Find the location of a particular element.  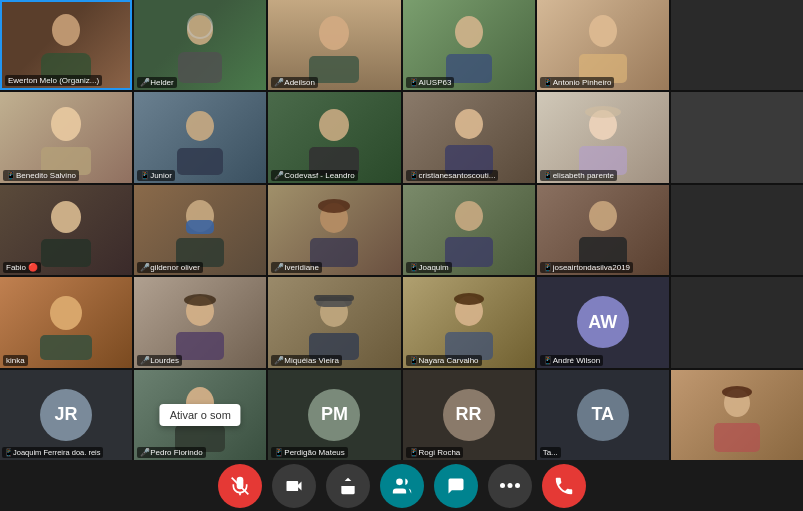

mic-button is located at coordinates (240, 486).